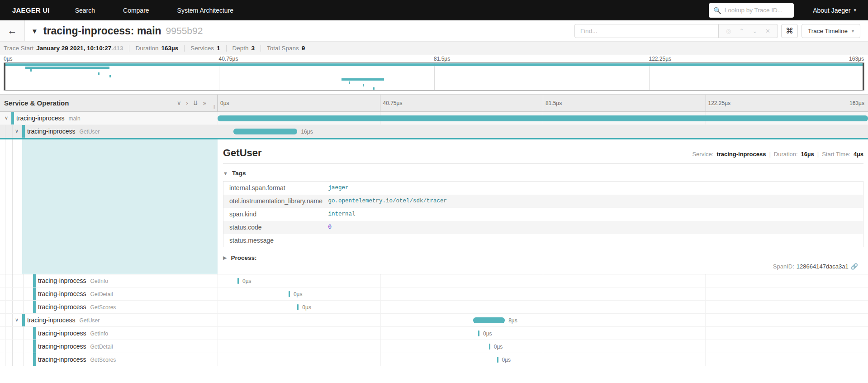  Describe the element at coordinates (543, 131) in the screenshot. I see `span-row-timeline-cell: 16µs` at that location.